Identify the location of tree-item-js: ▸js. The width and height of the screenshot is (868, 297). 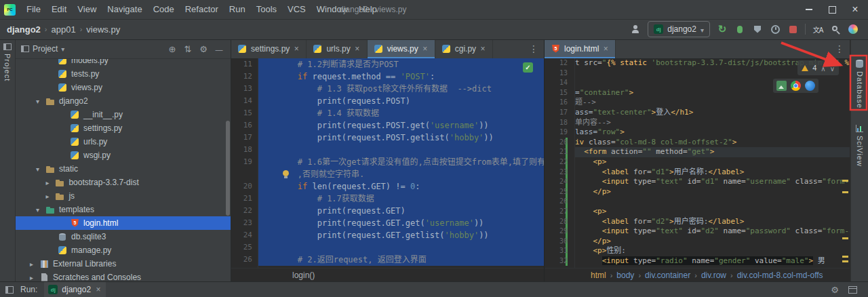
(123, 196).